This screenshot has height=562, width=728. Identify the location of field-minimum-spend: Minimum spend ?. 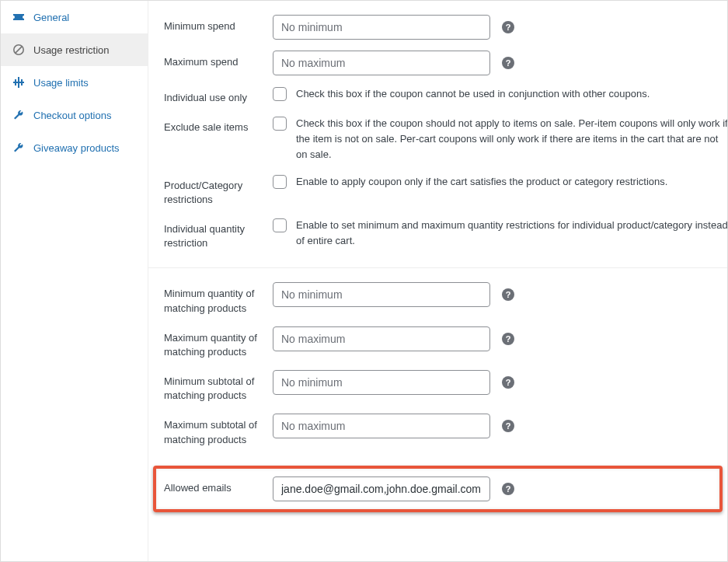
(438, 27).